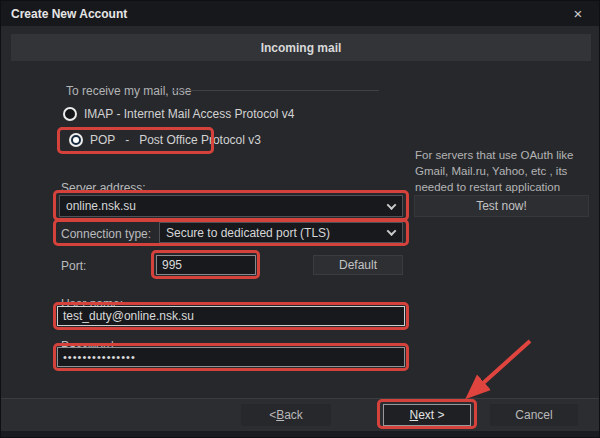 The image size is (600, 438). I want to click on connection-type-value: Secure to dedicated port (TLS), so click(270, 233).